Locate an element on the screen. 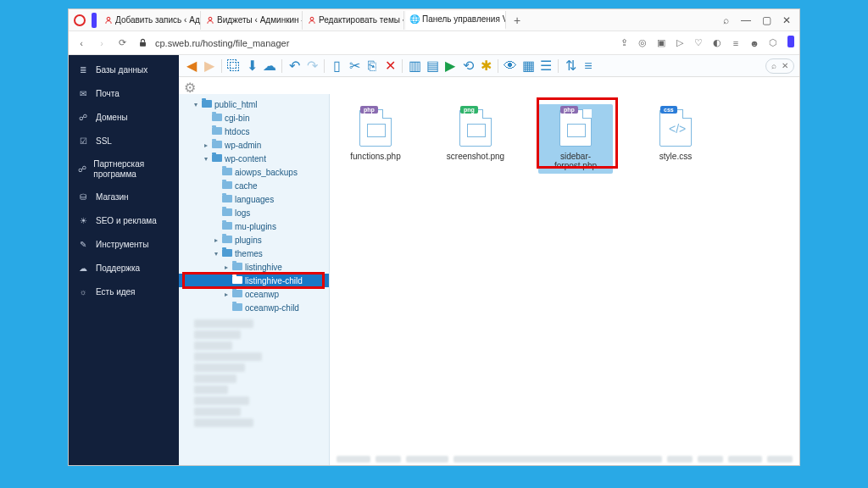  cube-icon: ▣ is located at coordinates (661, 43).